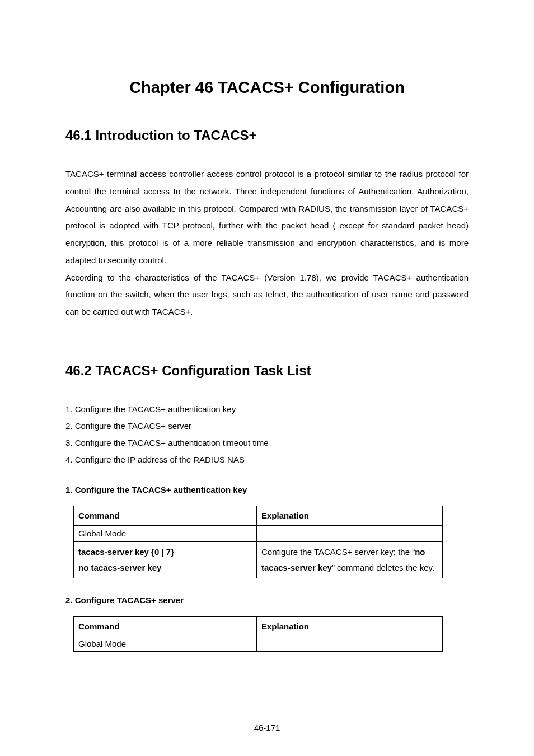 The height and width of the screenshot is (756, 534). Describe the element at coordinates (259, 560) in the screenshot. I see `table-row: tacacs-server key {0 | 7} no tacacs-serv…` at that location.